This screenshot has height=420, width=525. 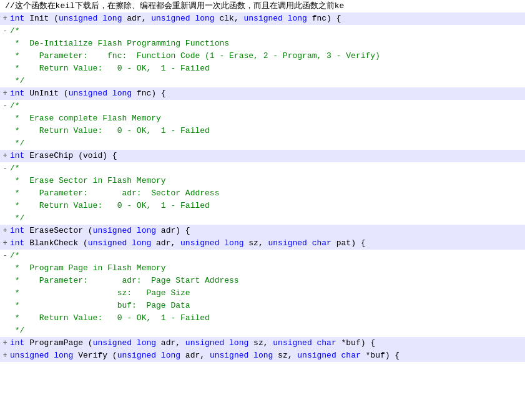 I want to click on comment-erasechip-2: * Parameter: adr: Sector Address, so click(x=267, y=193).